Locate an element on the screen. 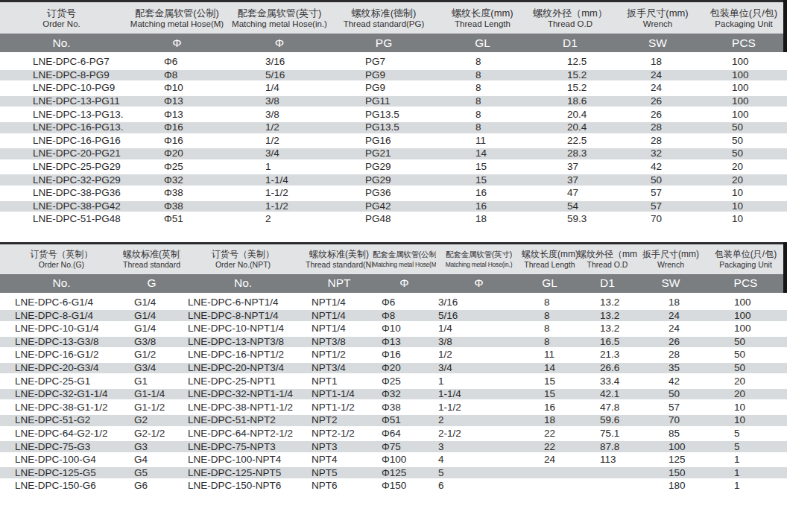 The width and height of the screenshot is (787, 532). g-npt-spec-cell-thread-length: 8 is located at coordinates (550, 329).